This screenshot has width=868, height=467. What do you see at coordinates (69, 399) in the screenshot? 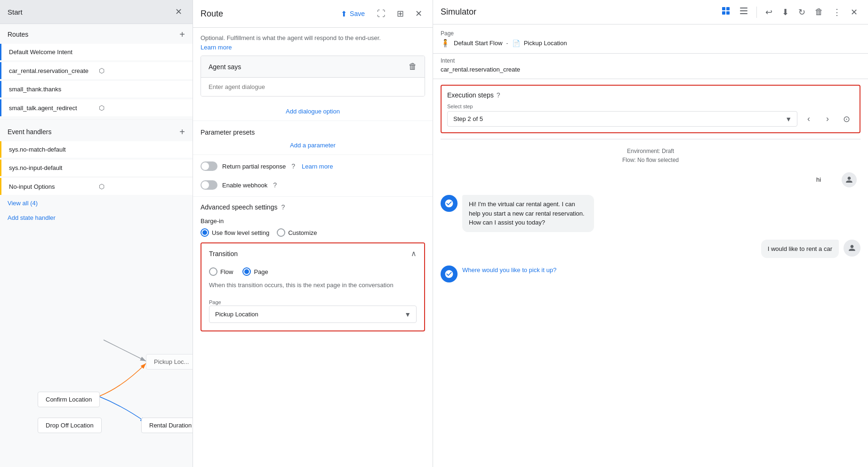
I see `canvas-node-confirm: Confirm Location` at bounding box center [69, 399].